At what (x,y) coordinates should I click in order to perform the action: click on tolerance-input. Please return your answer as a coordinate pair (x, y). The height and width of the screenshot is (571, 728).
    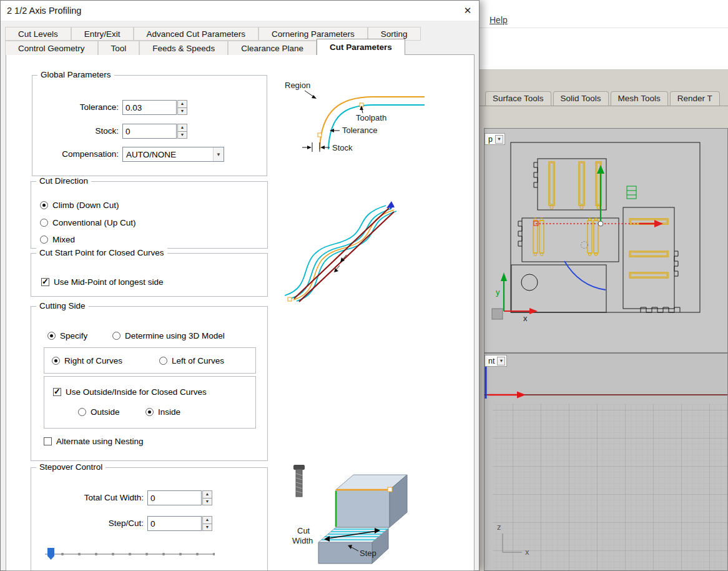
    Looking at the image, I should click on (150, 107).